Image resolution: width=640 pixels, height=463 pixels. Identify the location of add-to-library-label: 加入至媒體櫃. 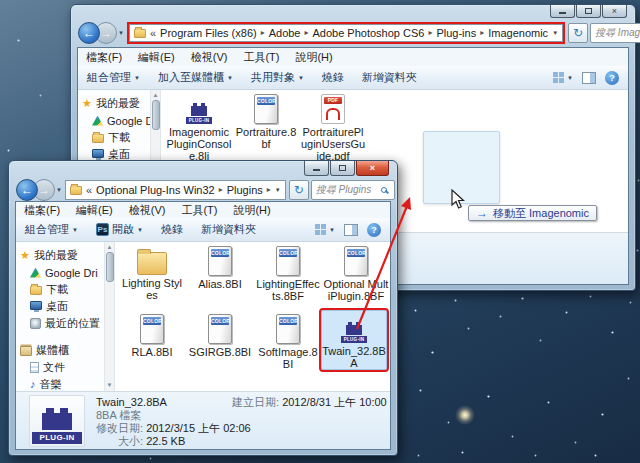
(191, 78).